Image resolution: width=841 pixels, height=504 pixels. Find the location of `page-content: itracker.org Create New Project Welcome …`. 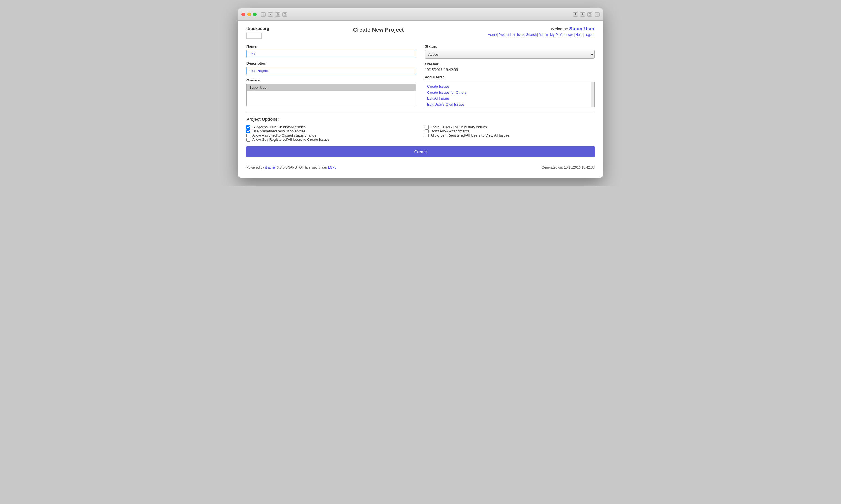

page-content: itracker.org Create New Project Welcome … is located at coordinates (420, 99).